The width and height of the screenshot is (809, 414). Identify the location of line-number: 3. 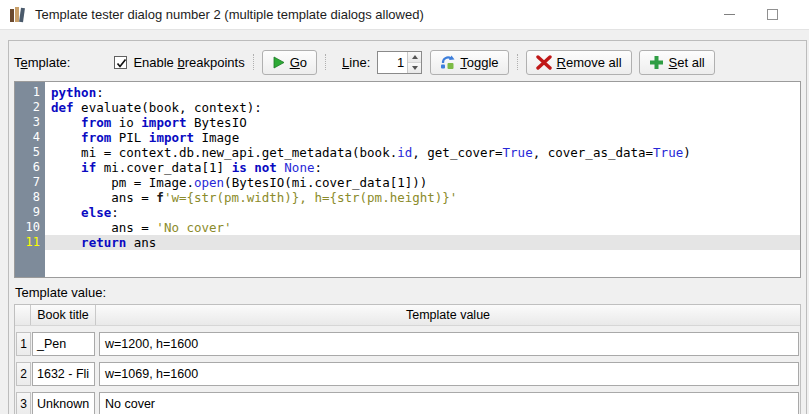
(28, 122).